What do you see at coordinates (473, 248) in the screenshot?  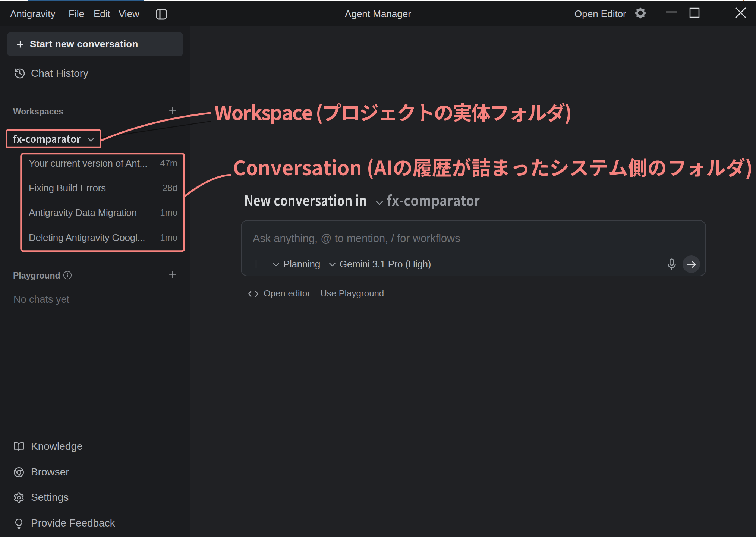 I see `prompt-input: Ask anything, @ to mention, / for workfl…` at bounding box center [473, 248].